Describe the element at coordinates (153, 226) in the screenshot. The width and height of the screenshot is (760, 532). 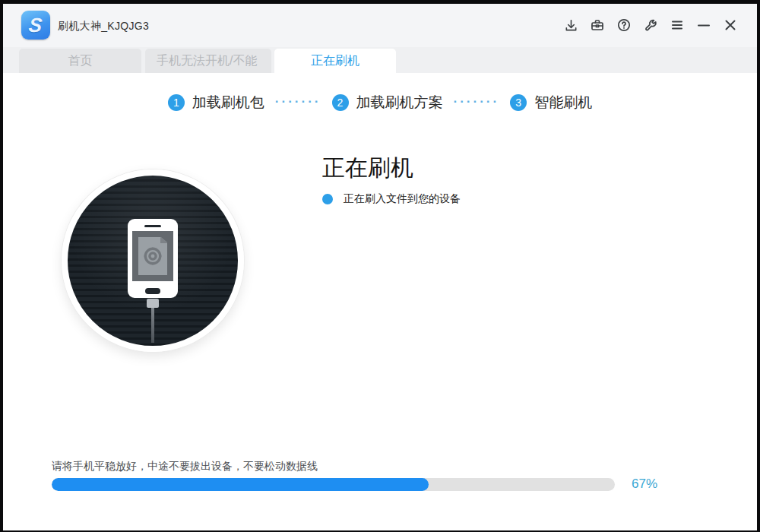
I see `phone-speaker` at that location.